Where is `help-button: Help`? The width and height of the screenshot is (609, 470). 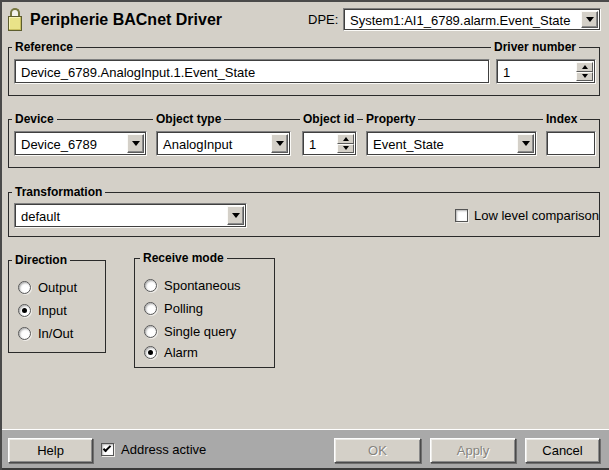 help-button: Help is located at coordinates (50, 450).